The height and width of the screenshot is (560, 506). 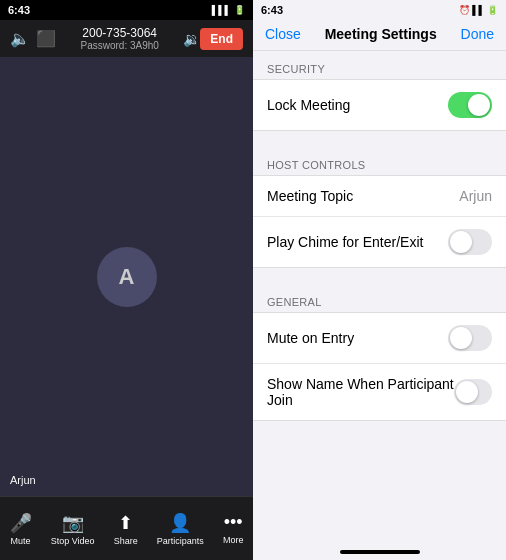 What do you see at coordinates (464, 10) in the screenshot?
I see `right-alarm-icon: ⏰` at bounding box center [464, 10].